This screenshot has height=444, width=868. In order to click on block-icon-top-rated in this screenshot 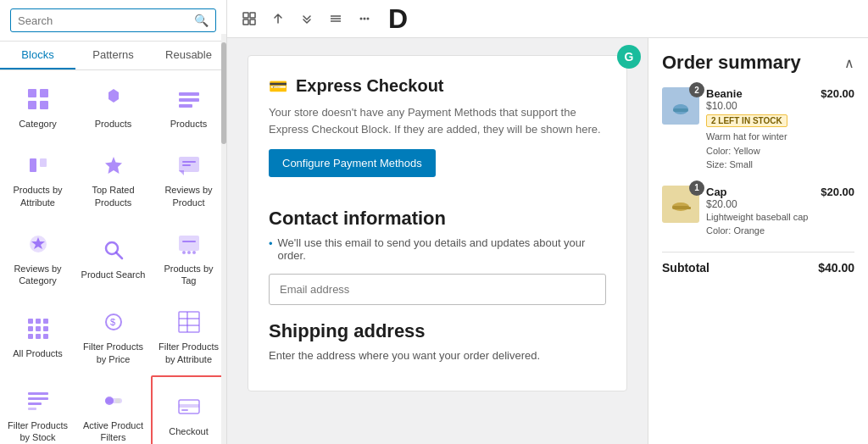, I will do `click(114, 165)`.